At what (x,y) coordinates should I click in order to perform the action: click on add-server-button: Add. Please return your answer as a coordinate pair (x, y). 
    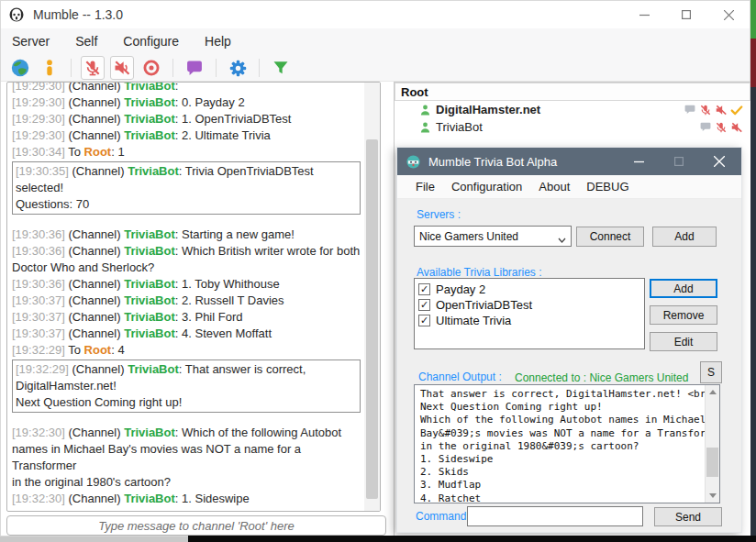
    Looking at the image, I should click on (684, 237).